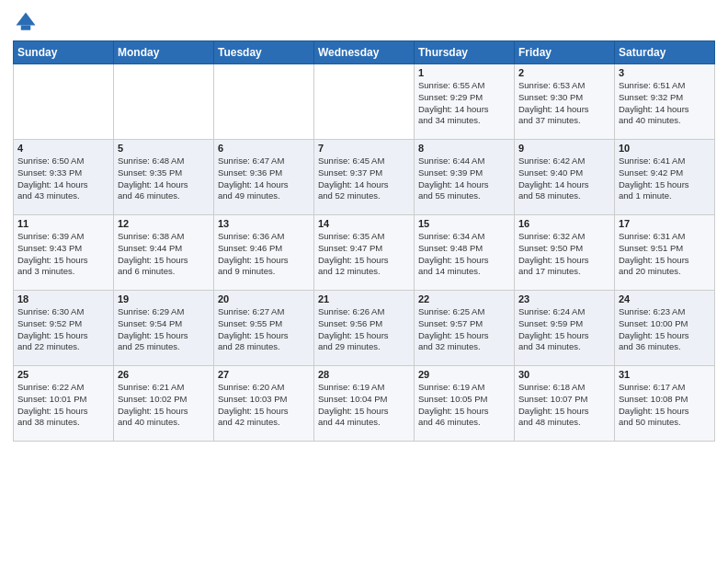 This screenshot has height=563, width=728. What do you see at coordinates (264, 148) in the screenshot?
I see `day-number: 6` at bounding box center [264, 148].